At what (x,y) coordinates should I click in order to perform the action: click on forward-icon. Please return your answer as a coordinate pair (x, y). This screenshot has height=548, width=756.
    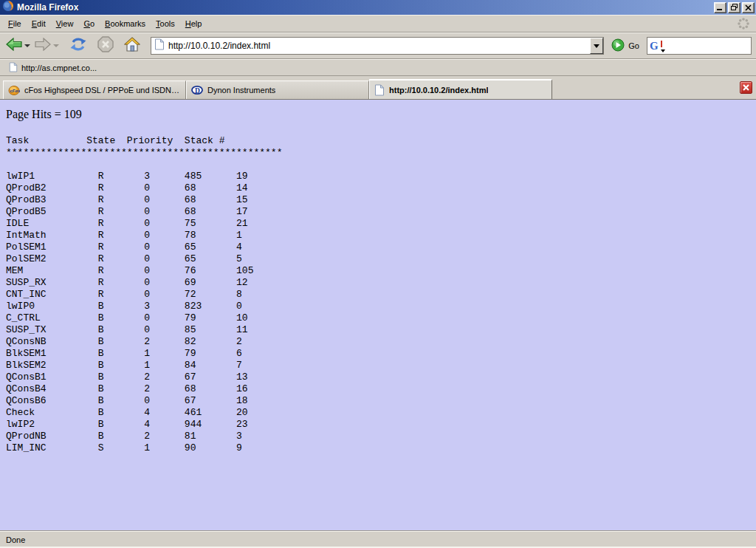
    Looking at the image, I should click on (43, 46).